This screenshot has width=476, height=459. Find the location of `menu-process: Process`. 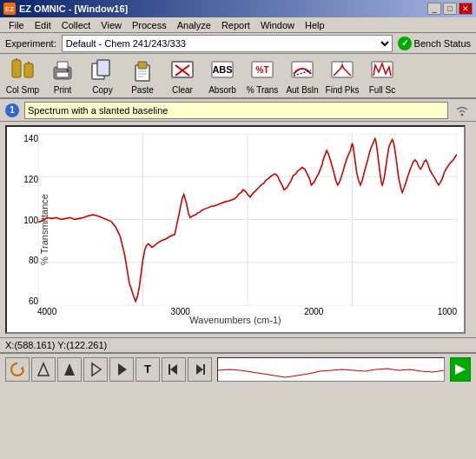

menu-process: Process is located at coordinates (149, 25).